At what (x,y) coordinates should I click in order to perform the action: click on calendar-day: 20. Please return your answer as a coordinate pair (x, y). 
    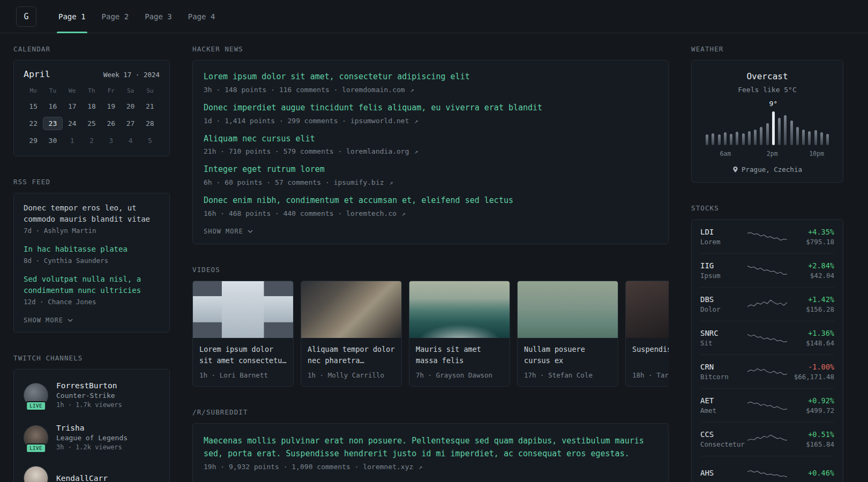
    Looking at the image, I should click on (130, 106).